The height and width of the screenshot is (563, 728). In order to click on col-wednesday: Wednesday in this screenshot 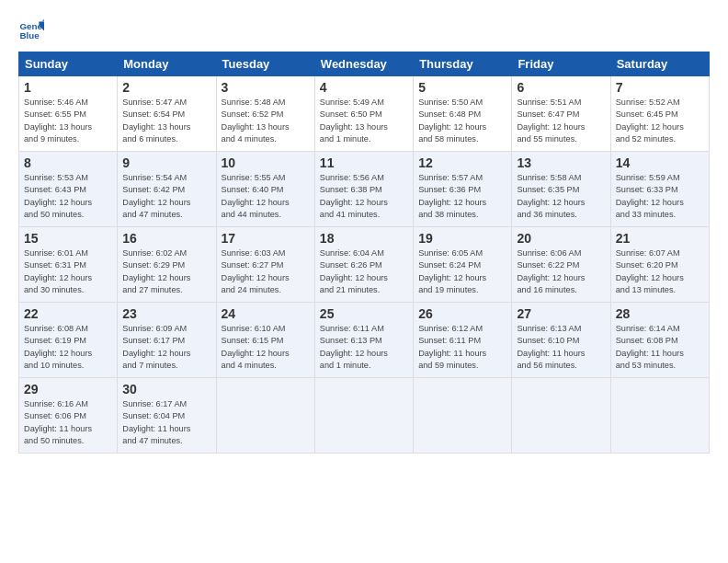, I will do `click(364, 64)`.